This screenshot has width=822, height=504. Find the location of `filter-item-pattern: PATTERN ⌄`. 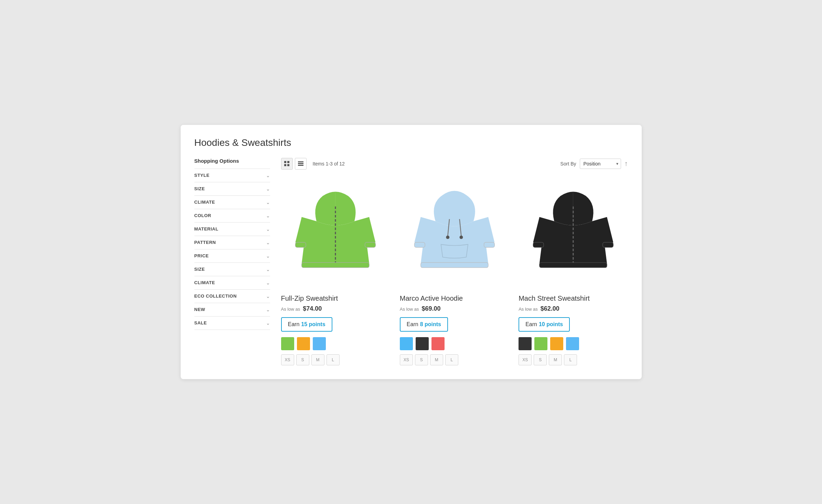

filter-item-pattern: PATTERN ⌄ is located at coordinates (232, 242).